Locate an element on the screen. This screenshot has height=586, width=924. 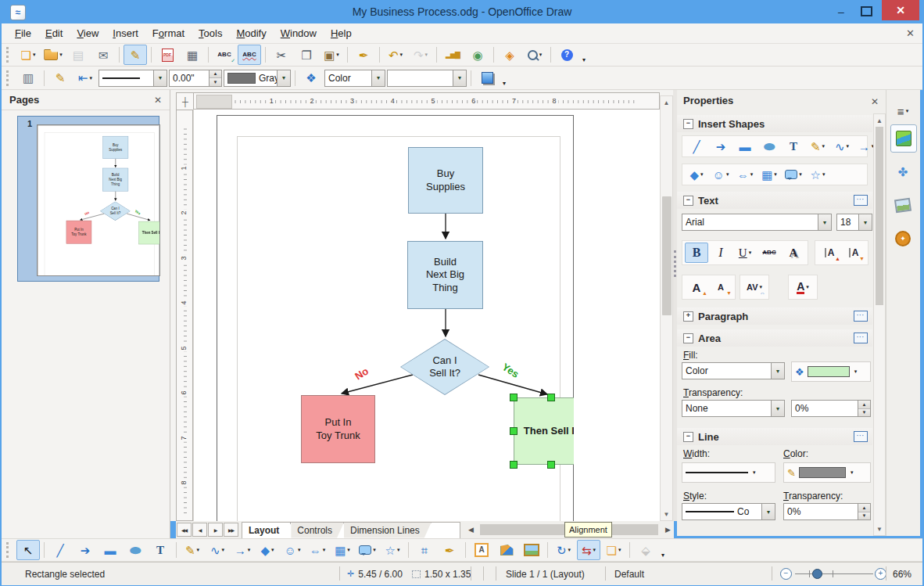
edit-points-button: ✎ is located at coordinates (60, 78).